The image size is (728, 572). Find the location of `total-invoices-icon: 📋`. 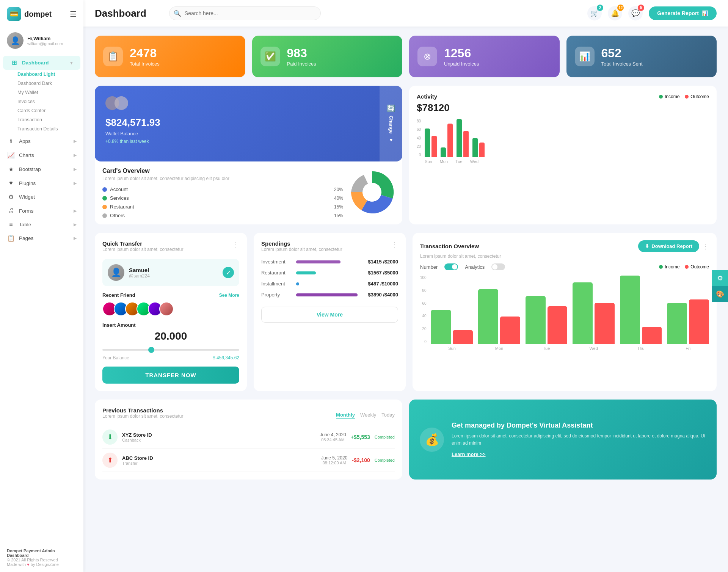

total-invoices-icon: 📋 is located at coordinates (113, 56).